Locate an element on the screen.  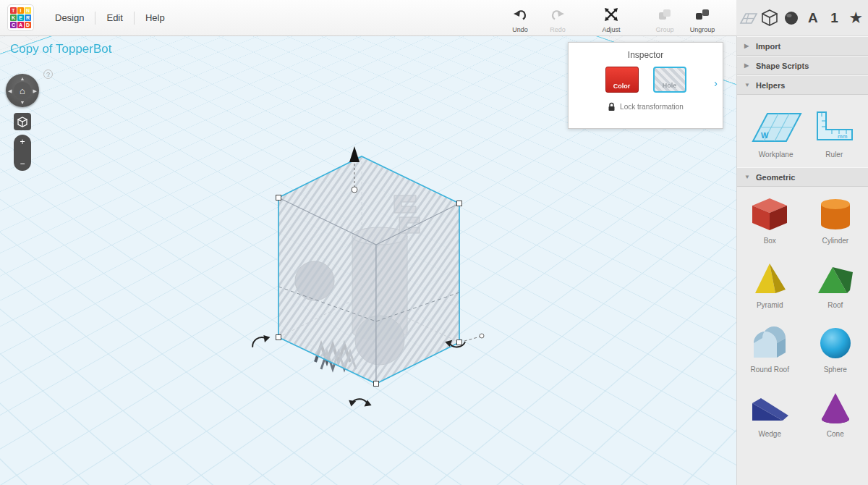
menu-help: Help is located at coordinates (155, 17).